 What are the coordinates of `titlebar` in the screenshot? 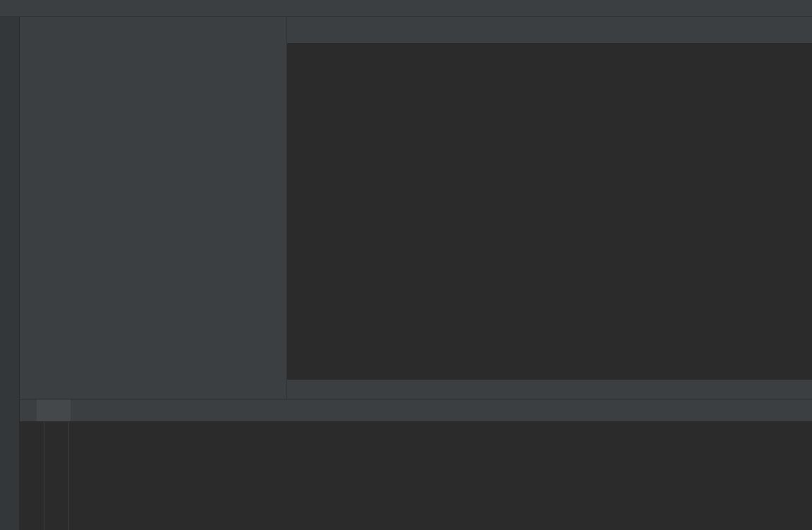 It's located at (406, 8).